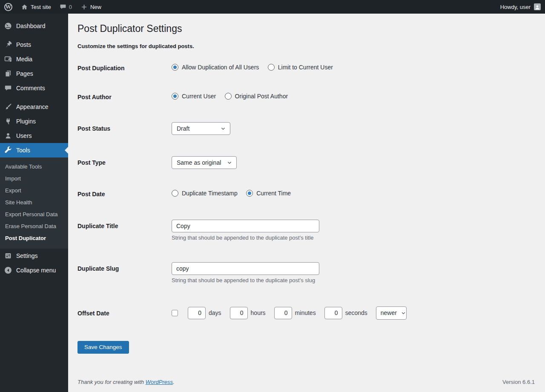  Describe the element at coordinates (245, 269) in the screenshot. I see `duplicate-slug-input` at that location.